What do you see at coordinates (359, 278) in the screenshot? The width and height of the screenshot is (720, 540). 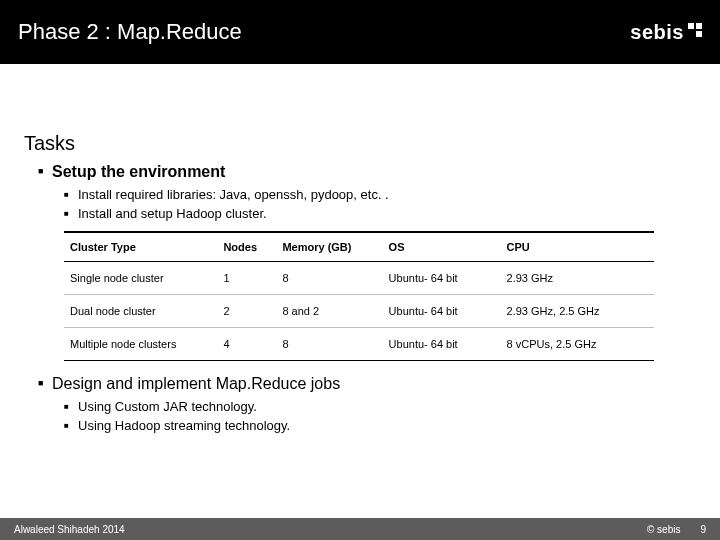 I see `table-row: Single node cluster 1 8 Ubuntu- 64 bit 2…` at bounding box center [359, 278].